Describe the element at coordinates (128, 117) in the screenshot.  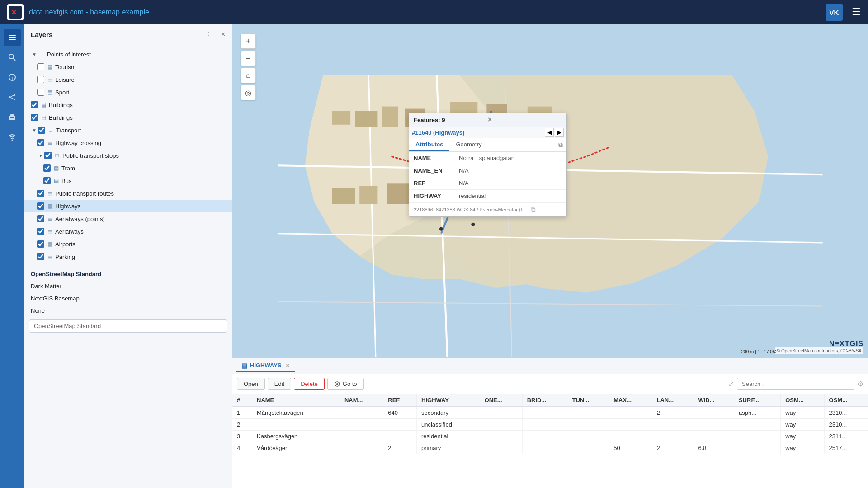
I see `tree-item-buildings2: ▤ Buildings ⋮` at that location.